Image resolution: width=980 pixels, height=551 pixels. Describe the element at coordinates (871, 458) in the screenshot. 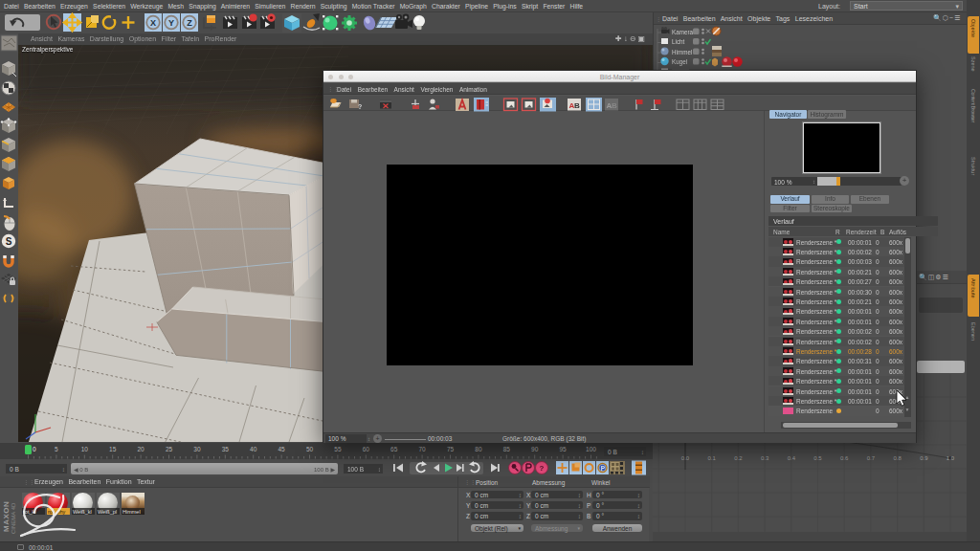

I see `svg-text: 0.7` at that location.